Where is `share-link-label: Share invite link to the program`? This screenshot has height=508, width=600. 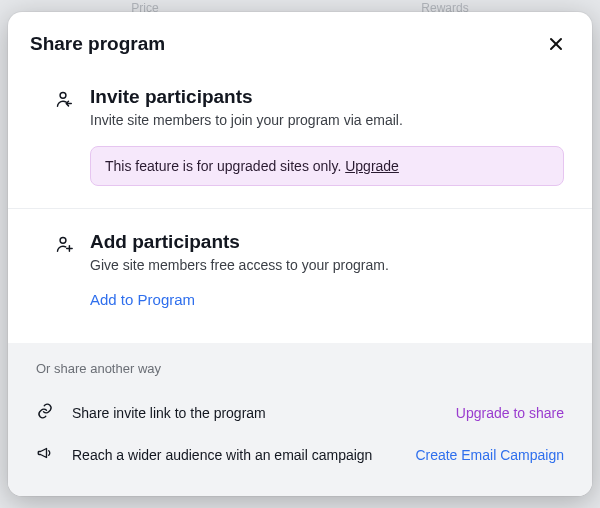
share-link-label: Share invite link to the program is located at coordinates (260, 413).